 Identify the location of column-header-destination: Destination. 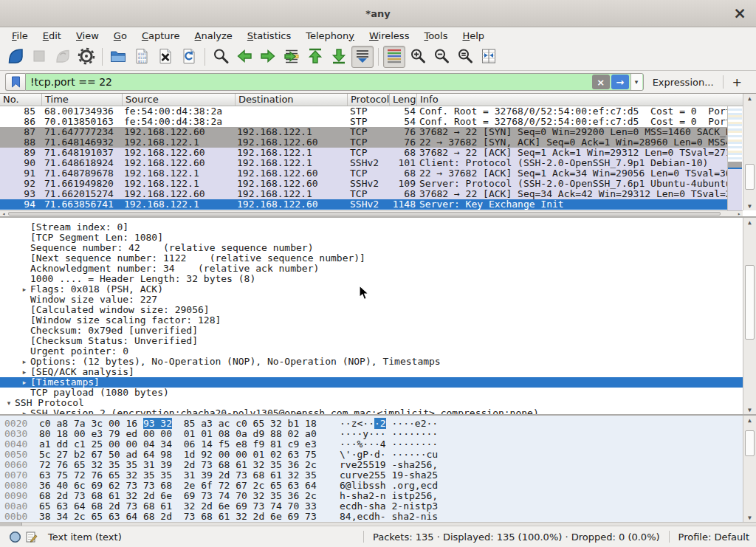
(292, 100).